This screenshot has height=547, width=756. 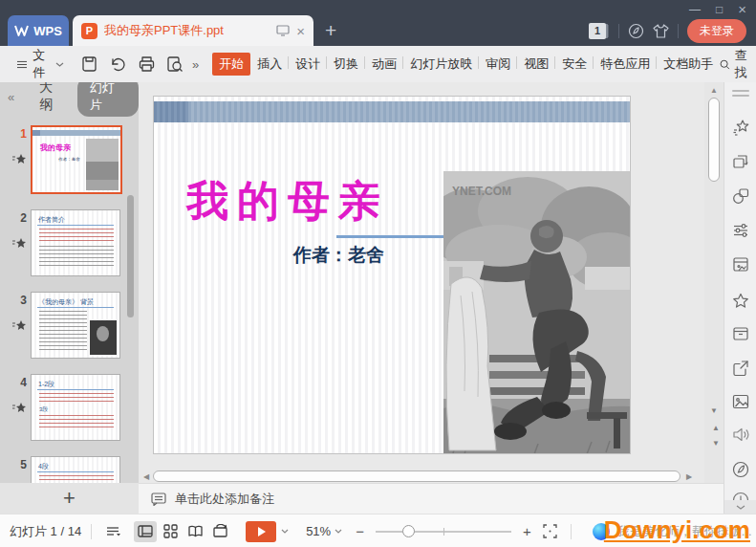 What do you see at coordinates (742, 10) in the screenshot?
I see `close-button: ×` at bounding box center [742, 10].